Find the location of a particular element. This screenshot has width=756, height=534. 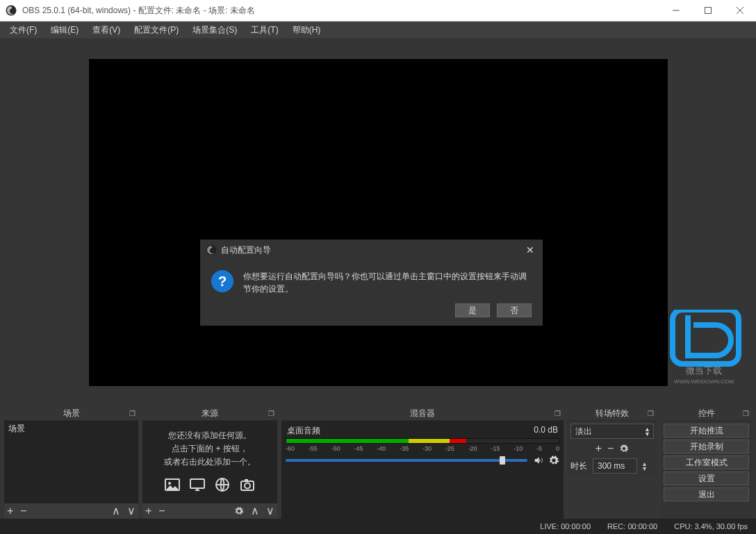

scenes-toolbar: + − ∧ ∨ is located at coordinates (71, 511).